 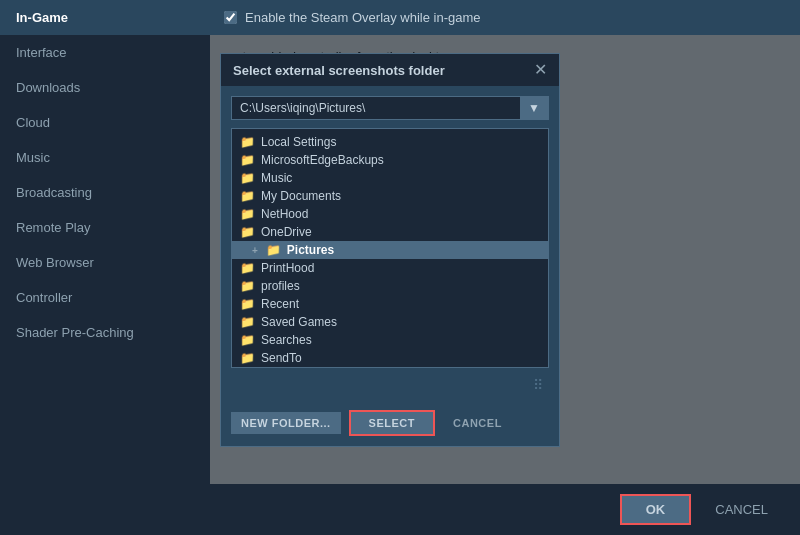 I want to click on sidebar-item-downloads: Downloads, so click(x=105, y=88).